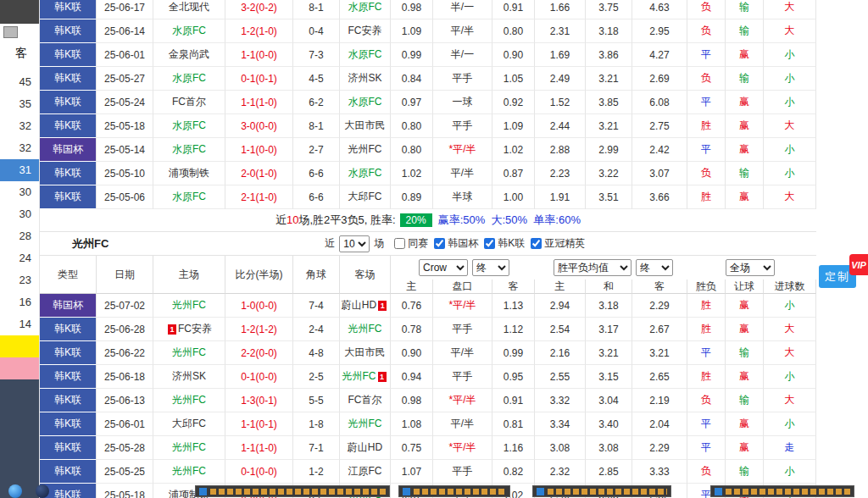 This screenshot has width=868, height=498. What do you see at coordinates (190, 377) in the screenshot?
I see `home-team: 济州SK` at bounding box center [190, 377].